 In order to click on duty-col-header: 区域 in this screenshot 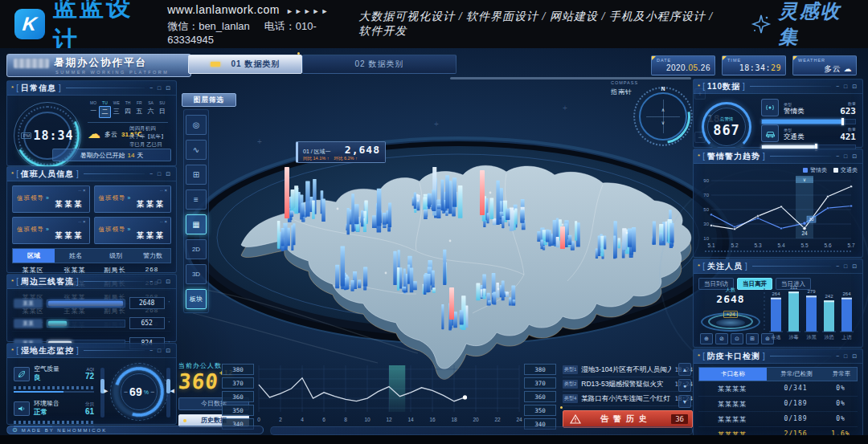, I will do `click(34, 255)`.